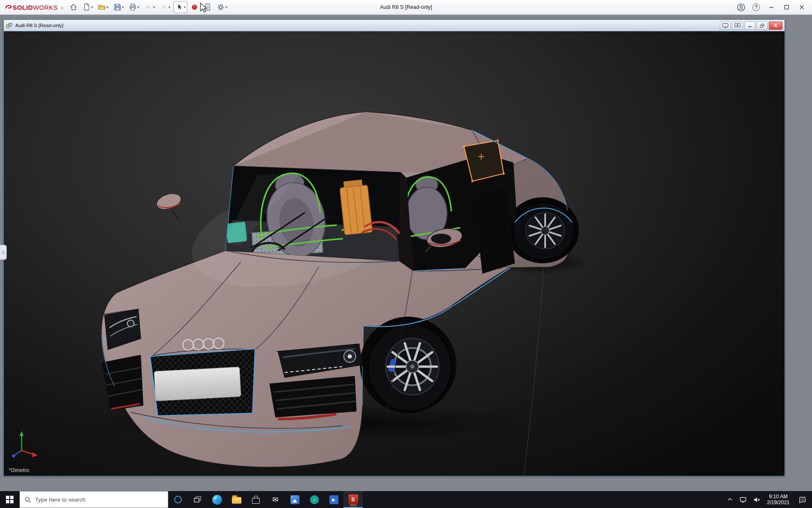  What do you see at coordinates (198, 500) in the screenshot?
I see `task-view-icon` at bounding box center [198, 500].